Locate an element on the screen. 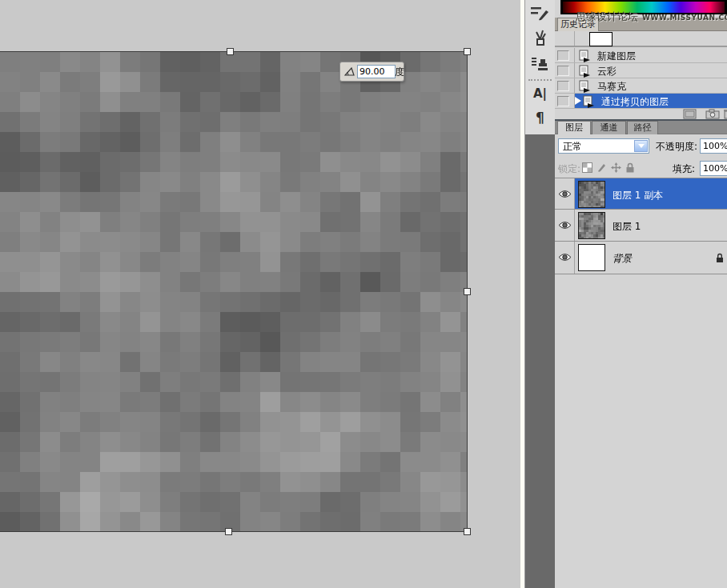  lock-transparency-icon is located at coordinates (588, 168).